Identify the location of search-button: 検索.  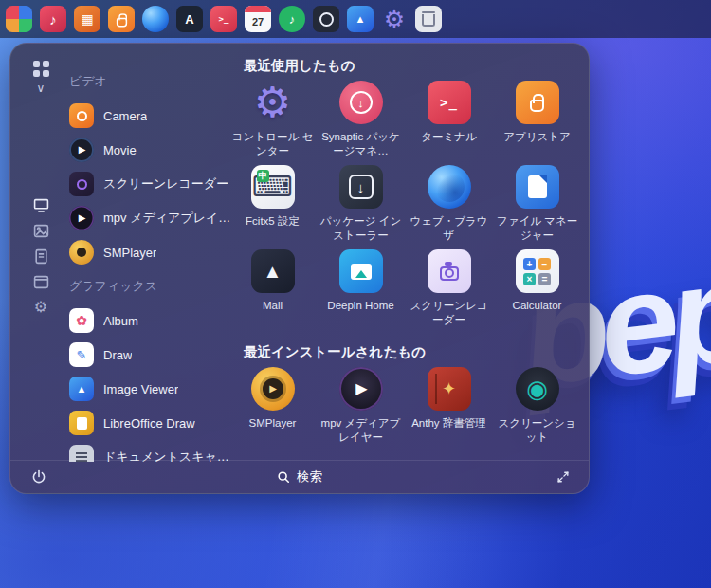
(300, 477).